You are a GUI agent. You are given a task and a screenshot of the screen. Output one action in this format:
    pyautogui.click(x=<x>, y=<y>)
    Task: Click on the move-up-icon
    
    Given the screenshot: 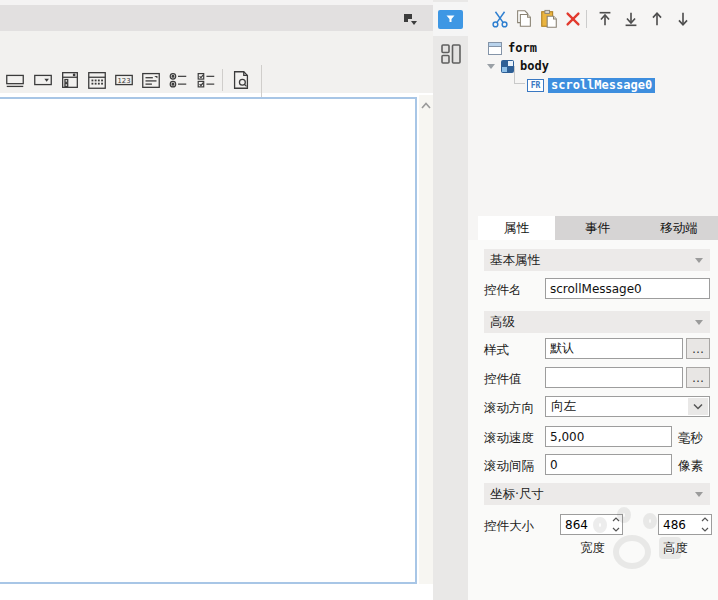 What is the action you would take?
    pyautogui.click(x=657, y=19)
    